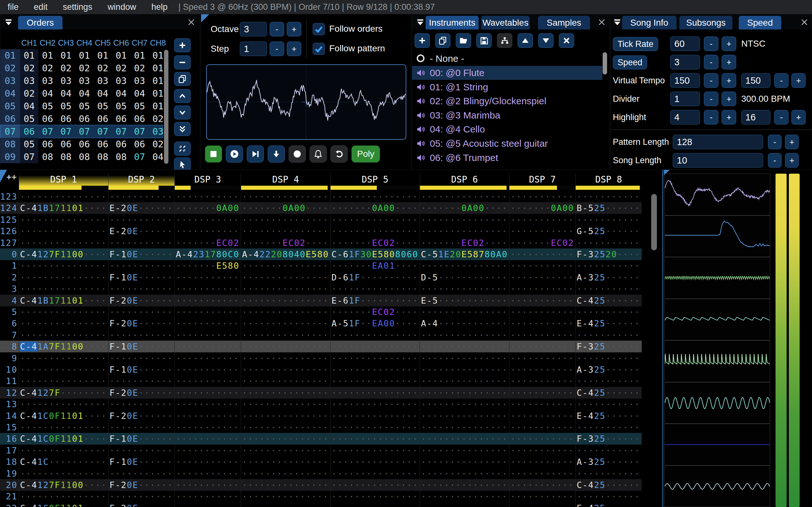 This screenshot has height=507, width=812. Describe the element at coordinates (321, 416) in the screenshot. I see `pattern-row-14: 14C-41C0F1101····F-20E··················…` at that location.